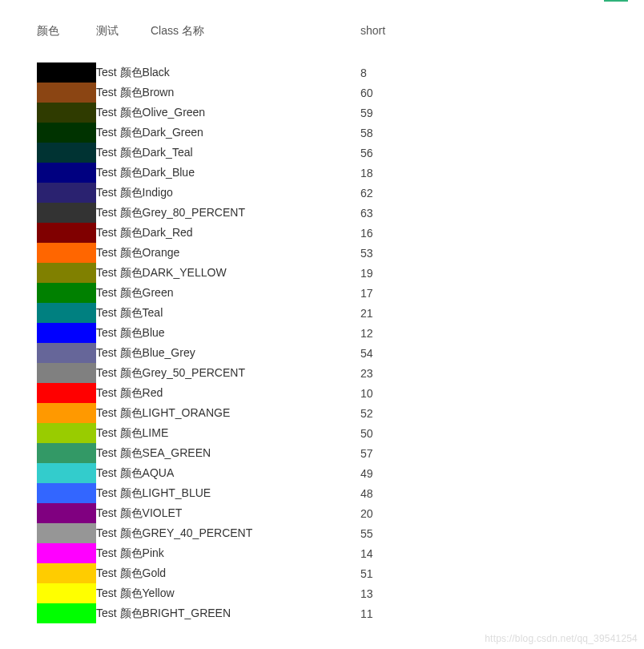  I want to click on table-row: Test 颜色Dark_Blue18, so click(340, 173).